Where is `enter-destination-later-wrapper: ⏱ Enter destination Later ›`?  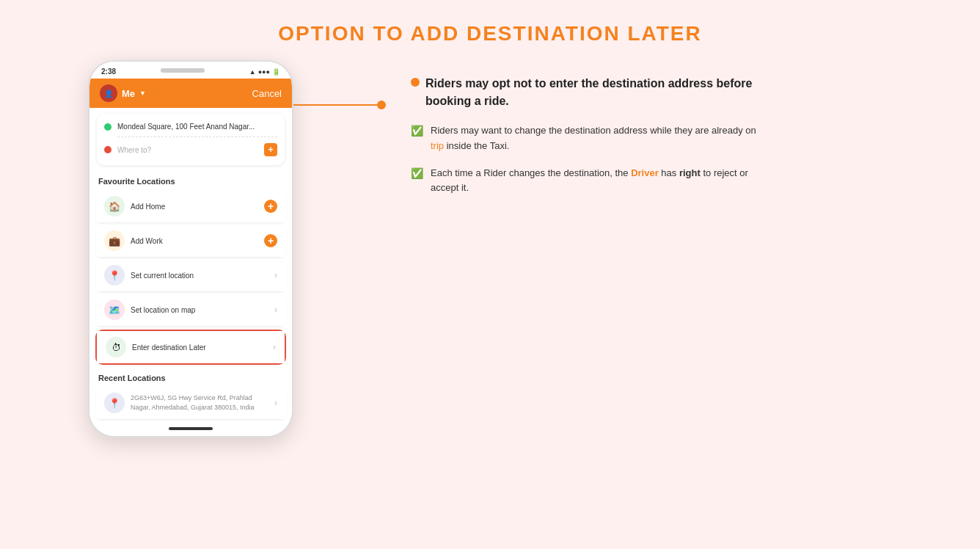
enter-destination-later-wrapper: ⏱ Enter destination Later › is located at coordinates (191, 347).